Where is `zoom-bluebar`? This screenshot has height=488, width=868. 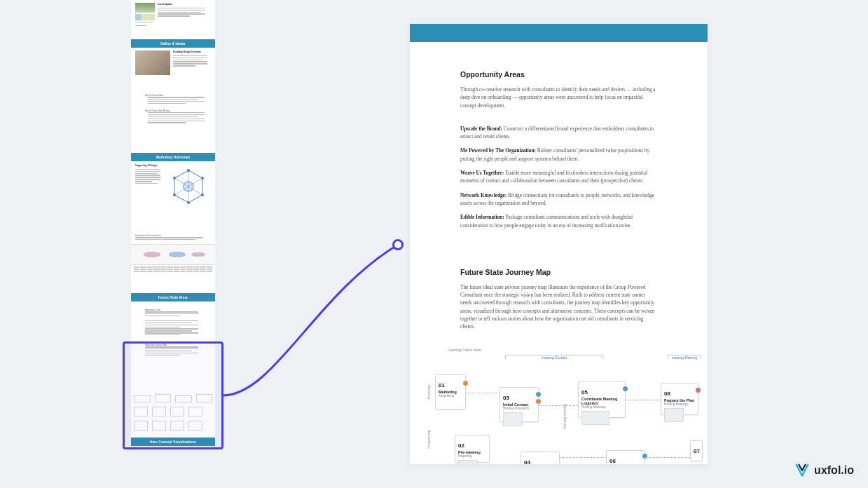
zoom-bluebar is located at coordinates (559, 33).